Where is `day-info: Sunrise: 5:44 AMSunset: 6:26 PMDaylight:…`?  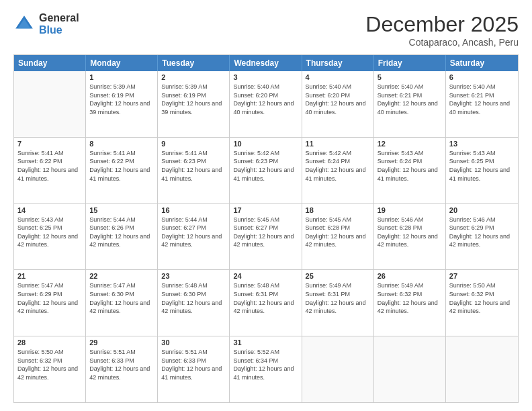
day-info: Sunrise: 5:44 AMSunset: 6:26 PMDaylight:… is located at coordinates (122, 232).